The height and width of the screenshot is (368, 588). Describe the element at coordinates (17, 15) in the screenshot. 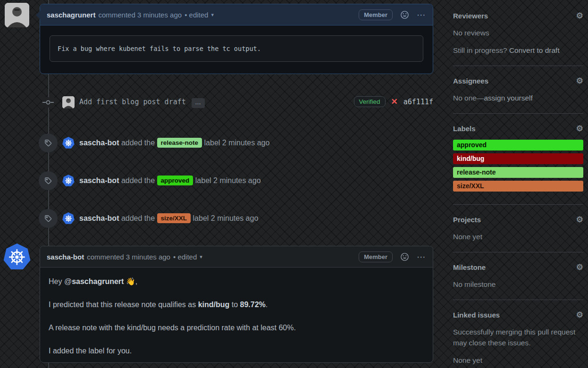

I see `avatar-saschagrunert` at that location.